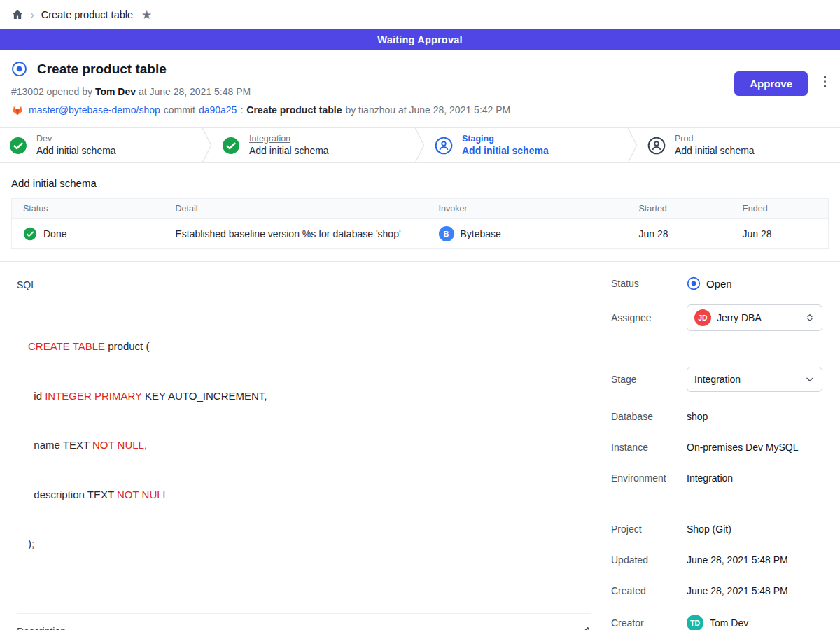  What do you see at coordinates (771, 84) in the screenshot?
I see `approve-button: Approve` at bounding box center [771, 84].